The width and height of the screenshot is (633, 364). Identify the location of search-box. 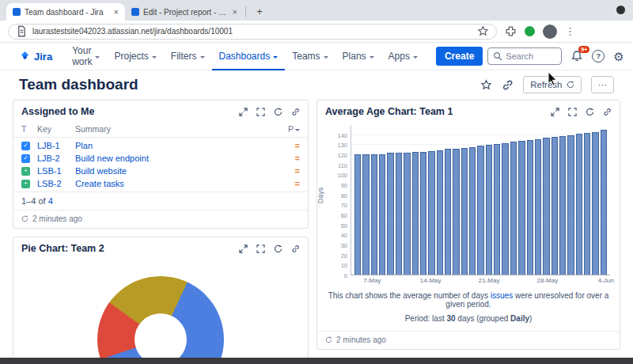
(525, 56).